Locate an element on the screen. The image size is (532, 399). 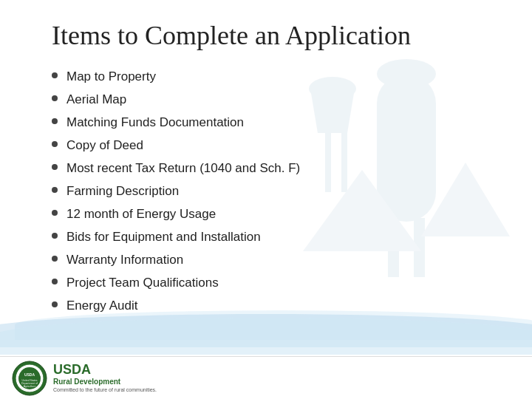
usda-tagline: Committed to the future of rural communi… is located at coordinates (105, 390).